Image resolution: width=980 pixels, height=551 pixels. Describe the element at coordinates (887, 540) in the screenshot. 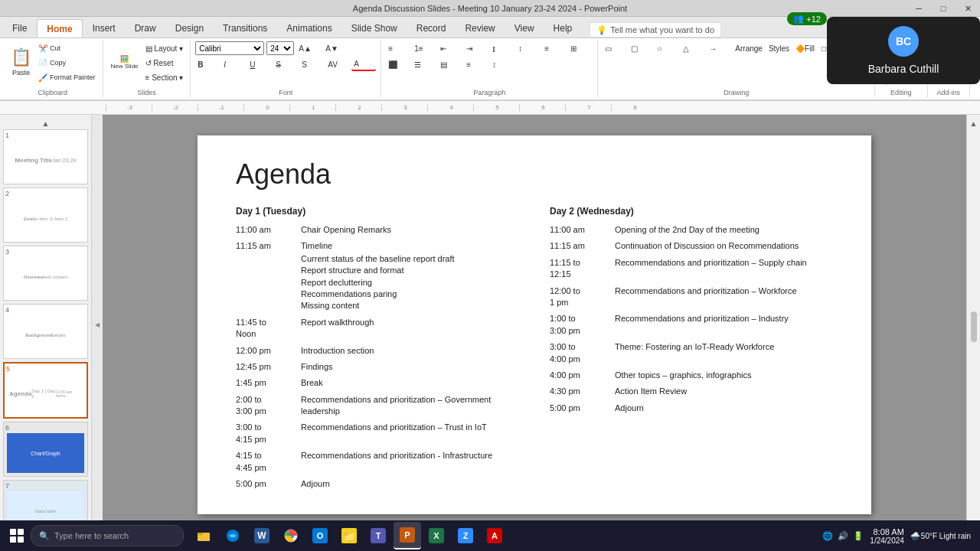

I see `date-display: 1/24/2024` at that location.